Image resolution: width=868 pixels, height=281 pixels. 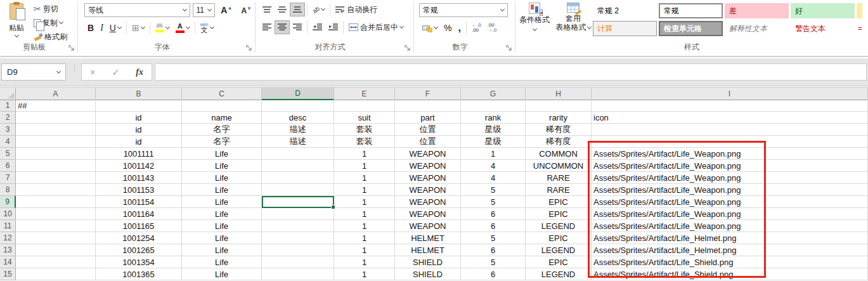 I want to click on decrease-indent-button, so click(x=317, y=27).